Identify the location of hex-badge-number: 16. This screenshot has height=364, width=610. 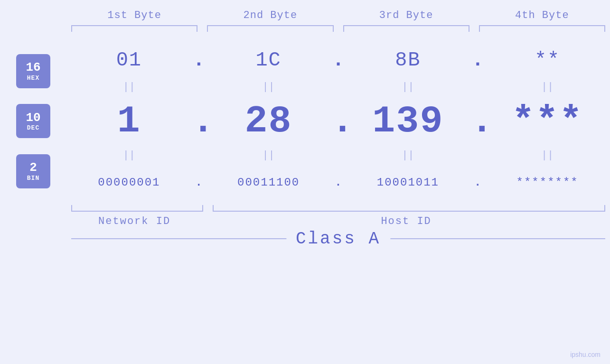
(33, 67).